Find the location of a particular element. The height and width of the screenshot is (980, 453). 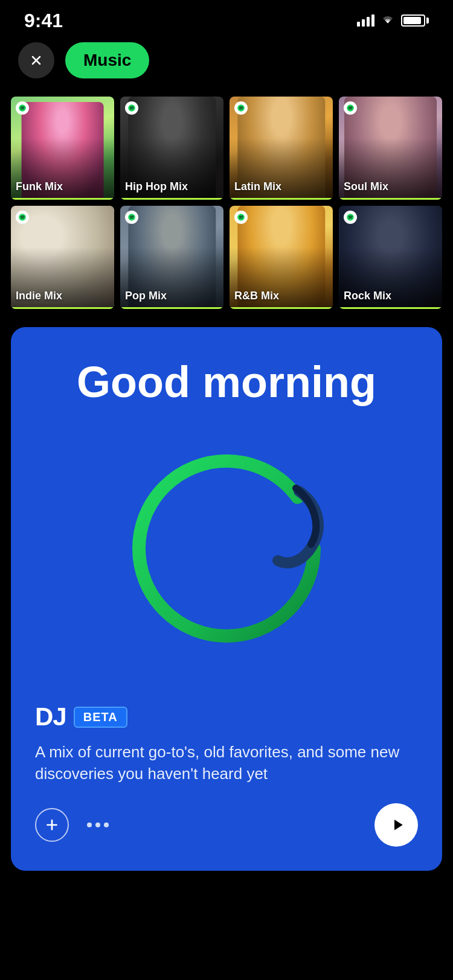

music-filter-button: Music is located at coordinates (108, 60).